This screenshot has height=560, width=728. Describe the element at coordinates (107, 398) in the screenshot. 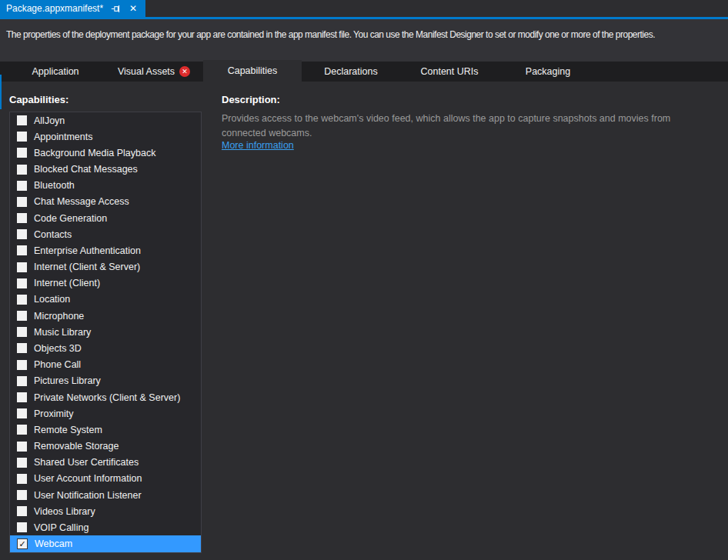

I see `capability-label: Private Networks (Client & Server)` at that location.